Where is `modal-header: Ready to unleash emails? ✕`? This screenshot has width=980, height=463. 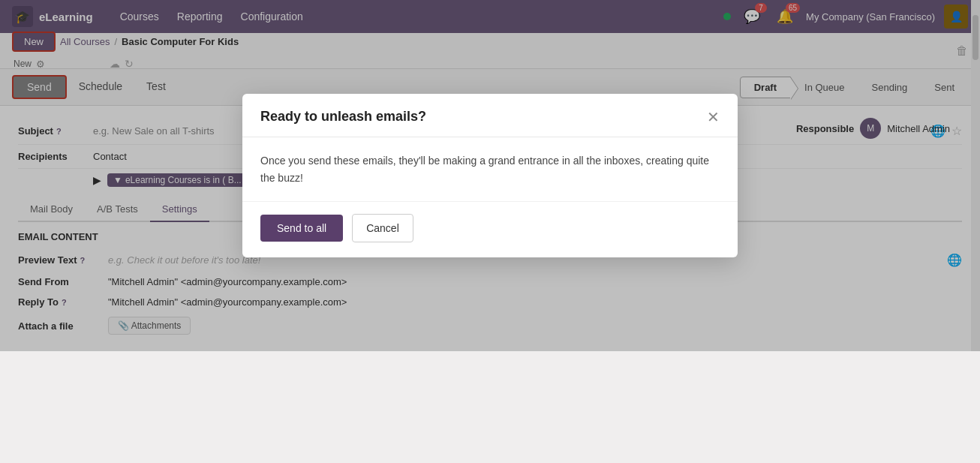 modal-header: Ready to unleash emails? ✕ is located at coordinates (490, 116).